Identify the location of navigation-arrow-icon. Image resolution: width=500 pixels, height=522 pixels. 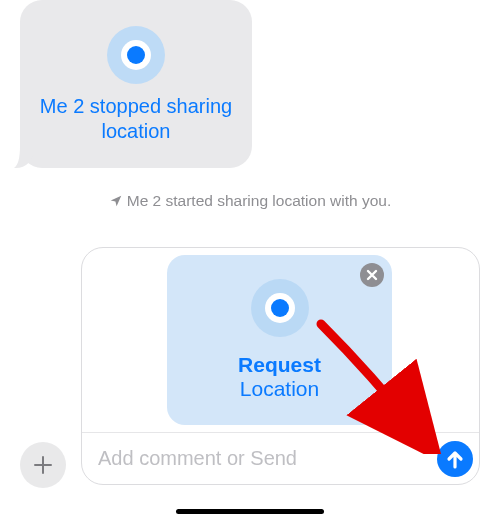
(116, 201).